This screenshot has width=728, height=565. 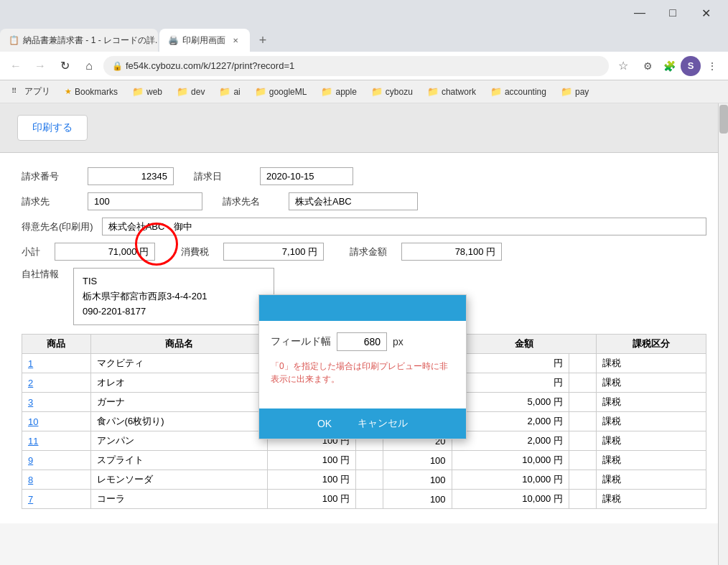 What do you see at coordinates (510, 500) in the screenshot?
I see `item-amount-7: 10,000 円` at bounding box center [510, 500].